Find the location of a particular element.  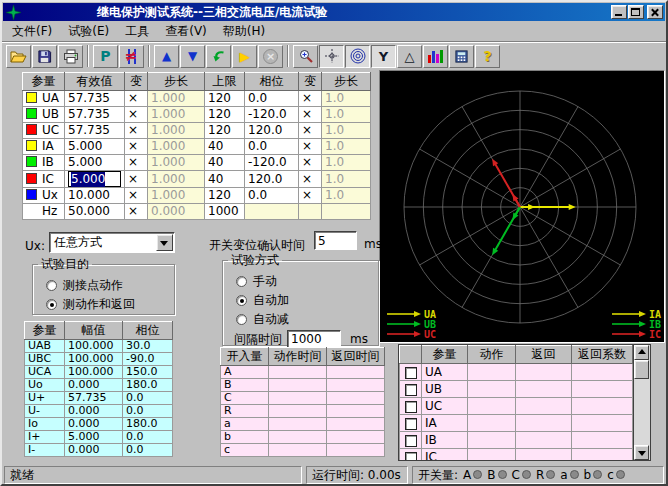

maximize-button is located at coordinates (636, 12).